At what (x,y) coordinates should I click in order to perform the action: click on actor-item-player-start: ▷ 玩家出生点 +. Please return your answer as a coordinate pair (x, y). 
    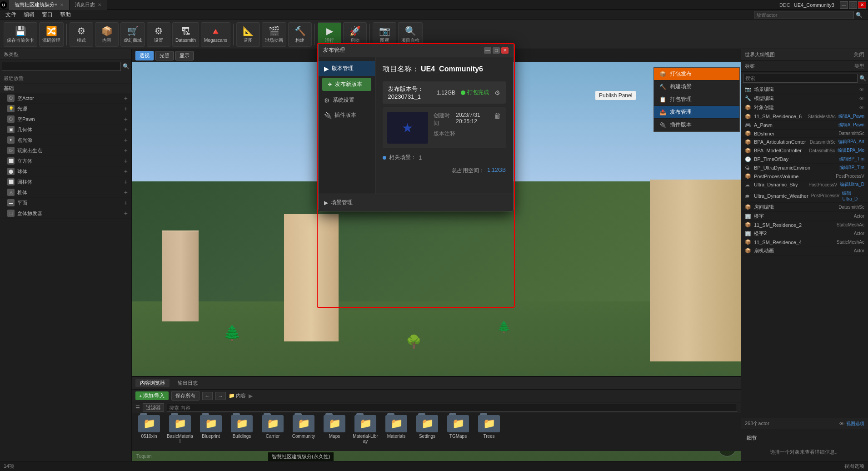
    Looking at the image, I should click on (65, 151).